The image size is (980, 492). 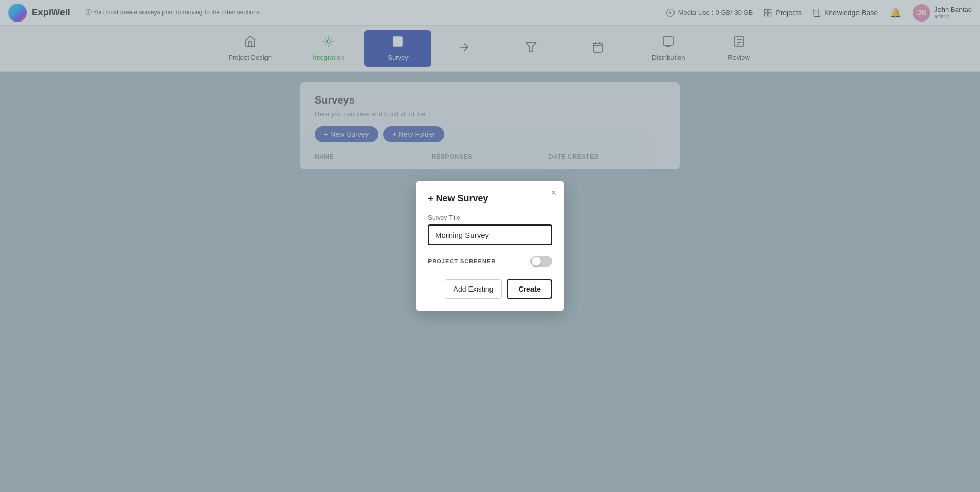 What do you see at coordinates (462, 261) in the screenshot?
I see `screener-label: PROJECT SCREENER` at bounding box center [462, 261].